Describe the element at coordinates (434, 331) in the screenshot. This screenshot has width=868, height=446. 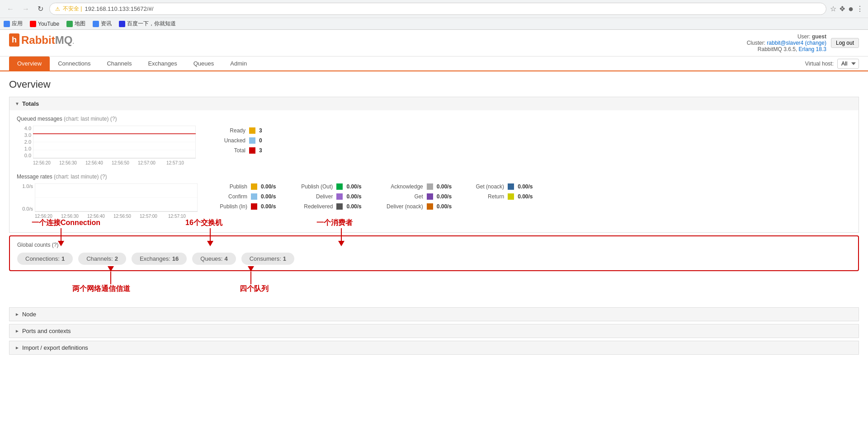
I see `ports-header: ► Ports and contexts` at that location.